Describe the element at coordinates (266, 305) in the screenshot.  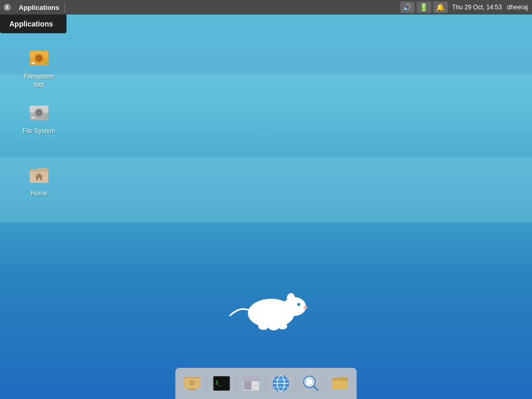
I see `xfce-mouse-mascot` at that location.